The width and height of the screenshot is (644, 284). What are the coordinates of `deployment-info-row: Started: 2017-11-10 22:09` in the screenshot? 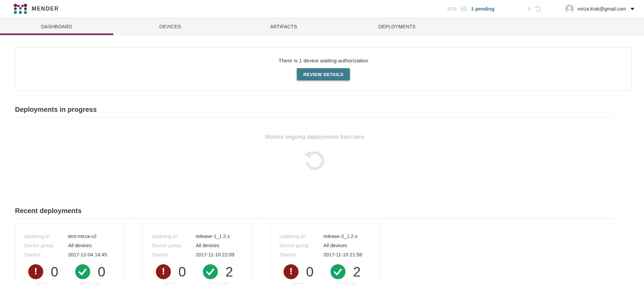 It's located at (202, 255).